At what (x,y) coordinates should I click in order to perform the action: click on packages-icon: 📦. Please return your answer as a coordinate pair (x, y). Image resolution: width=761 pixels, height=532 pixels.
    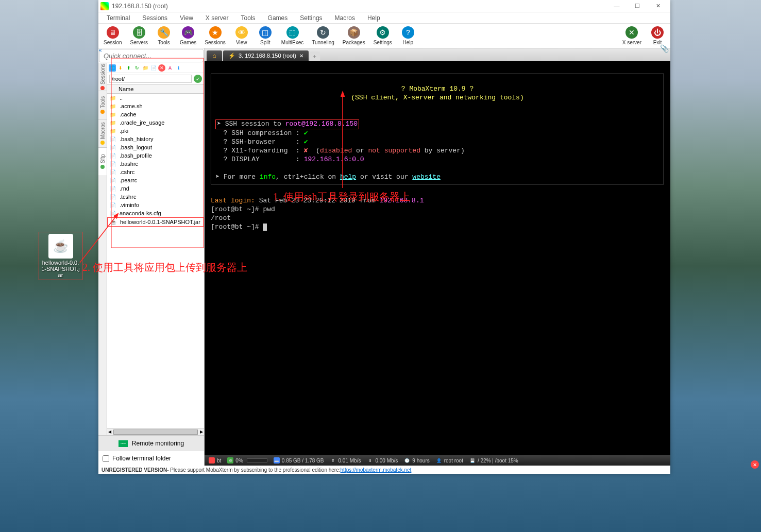
    Looking at the image, I should click on (354, 32).